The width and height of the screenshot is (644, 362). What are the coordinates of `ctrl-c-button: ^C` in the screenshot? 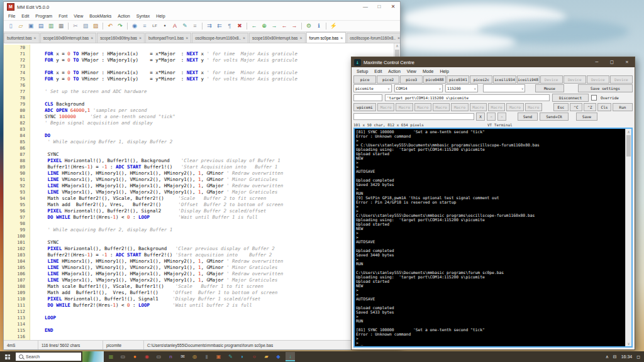 It's located at (576, 107).